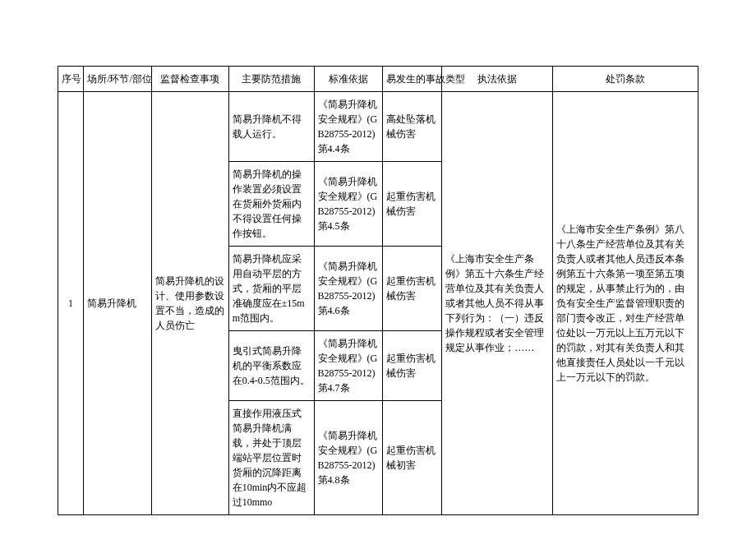  I want to click on header-measure: 主要防范措施, so click(271, 79).